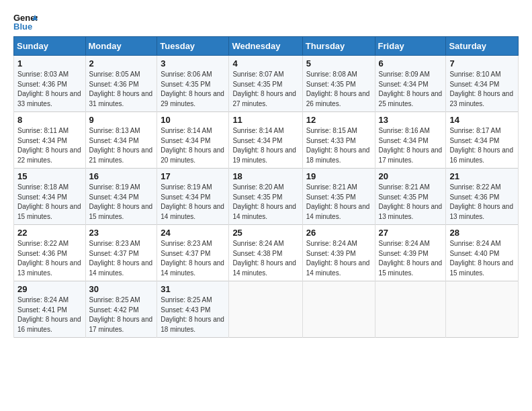 This screenshot has width=532, height=411. What do you see at coordinates (482, 176) in the screenshot?
I see `day-number: 21` at bounding box center [482, 176].